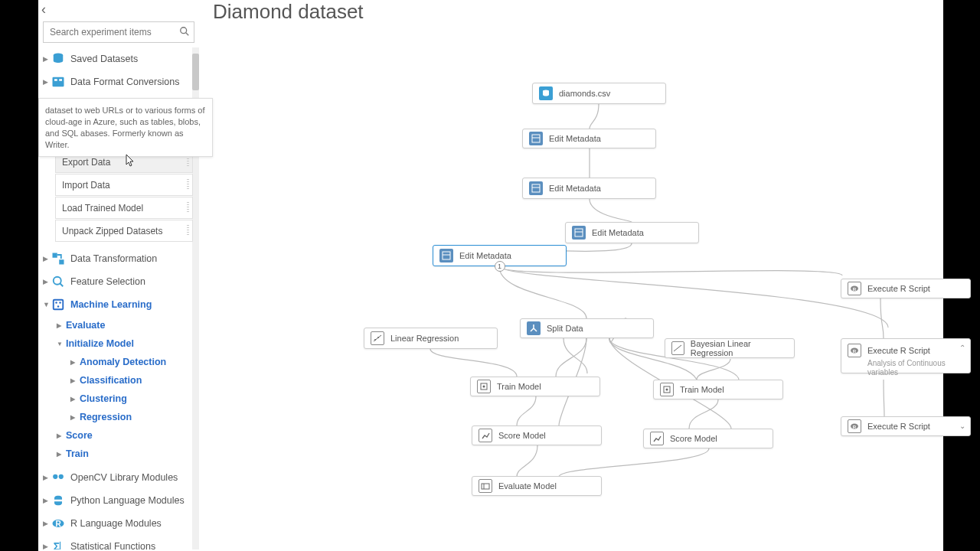 The height and width of the screenshot is (551, 980). Describe the element at coordinates (586, 328) in the screenshot. I see `node-split-data: Split Data` at that location.